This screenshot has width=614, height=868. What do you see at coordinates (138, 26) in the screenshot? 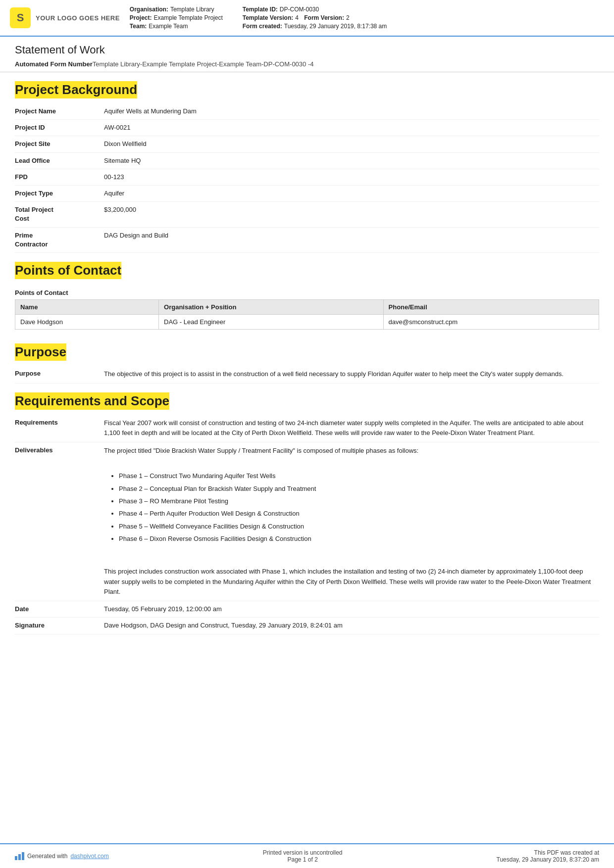
I see `team-label: Team:` at bounding box center [138, 26].